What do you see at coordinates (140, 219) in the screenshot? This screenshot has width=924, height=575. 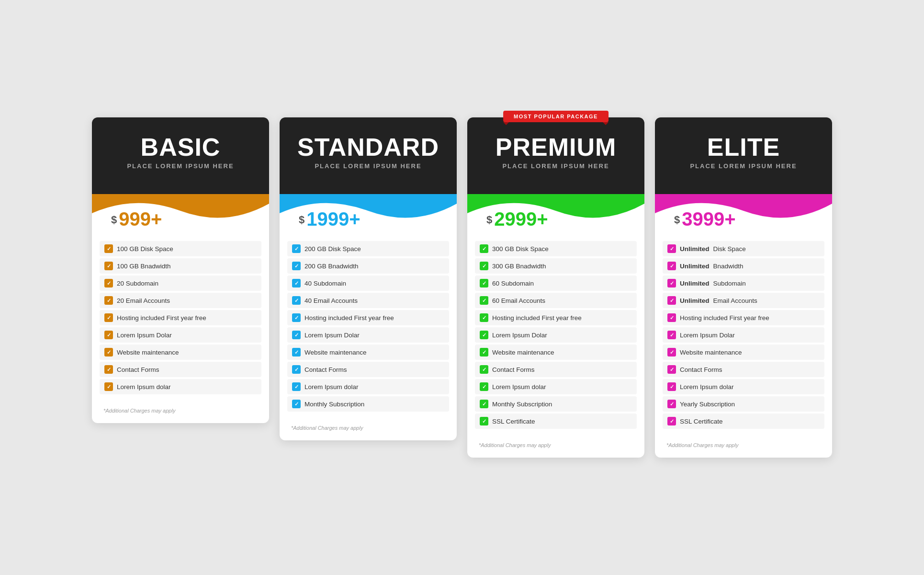 I see `price-amount-basic: 999+` at bounding box center [140, 219].